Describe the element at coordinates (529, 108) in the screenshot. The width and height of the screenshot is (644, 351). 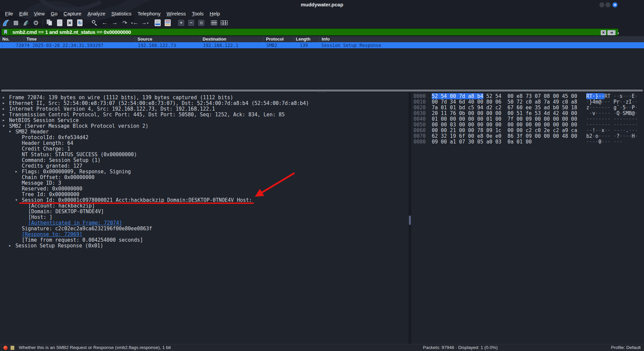
I see `hex-row: 0020 7a 01 01 bd c5 94 d2 c2 67 60 ee 35…` at that location.